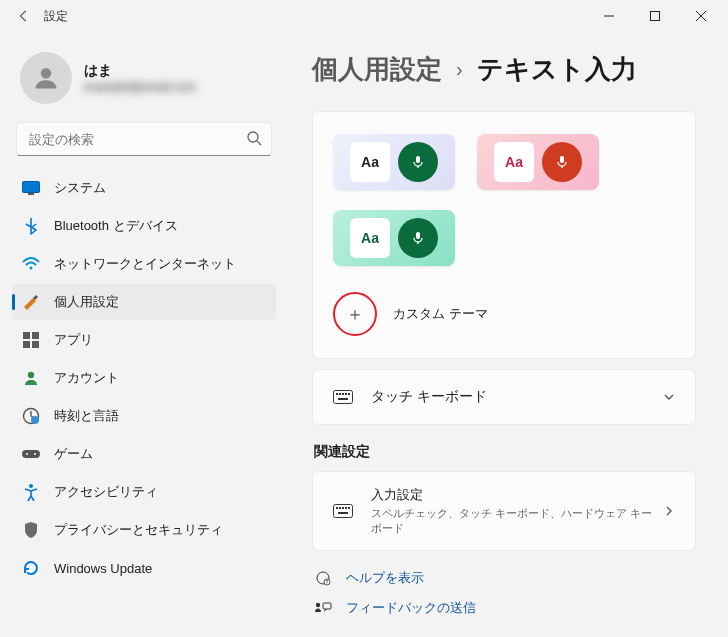  I want to click on sidebar-item-label: アカウント, so click(86, 378).